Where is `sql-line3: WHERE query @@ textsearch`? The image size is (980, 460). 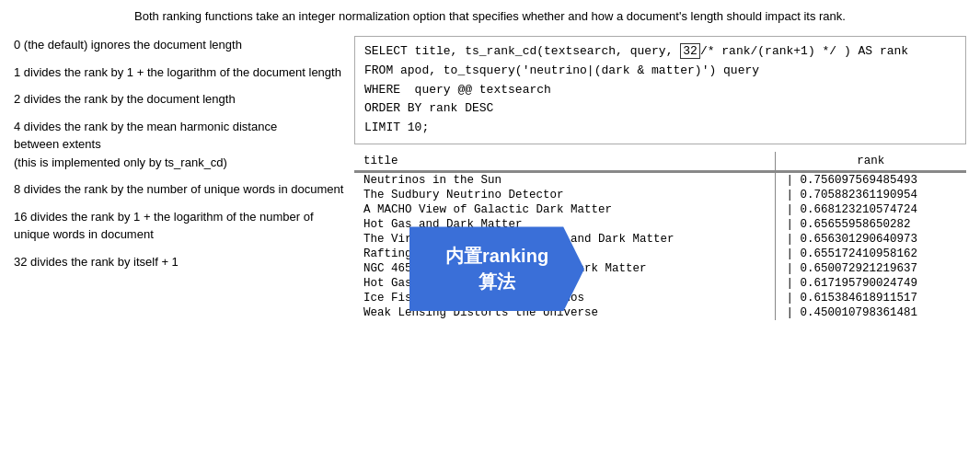 sql-line3: WHERE query @@ textsearch is located at coordinates (458, 90).